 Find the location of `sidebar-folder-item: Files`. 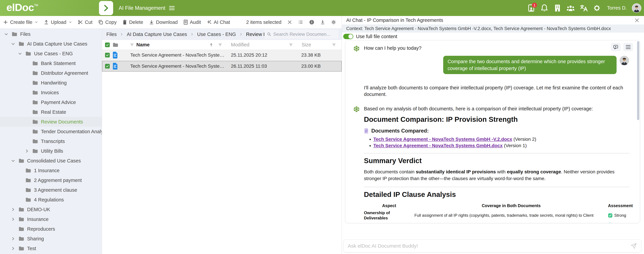

sidebar-folder-item: Files is located at coordinates (51, 34).